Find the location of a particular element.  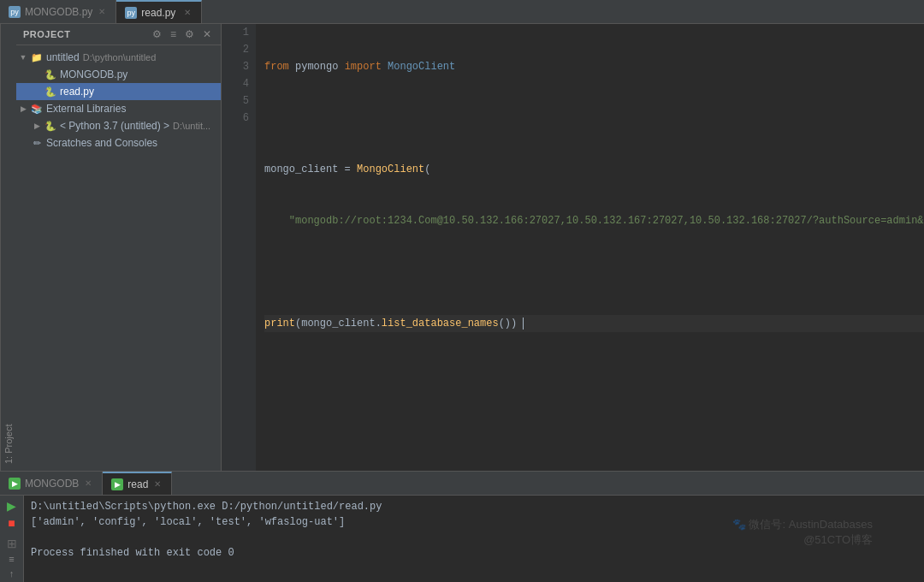

tab-mongodb-close: ✕ is located at coordinates (102, 12).